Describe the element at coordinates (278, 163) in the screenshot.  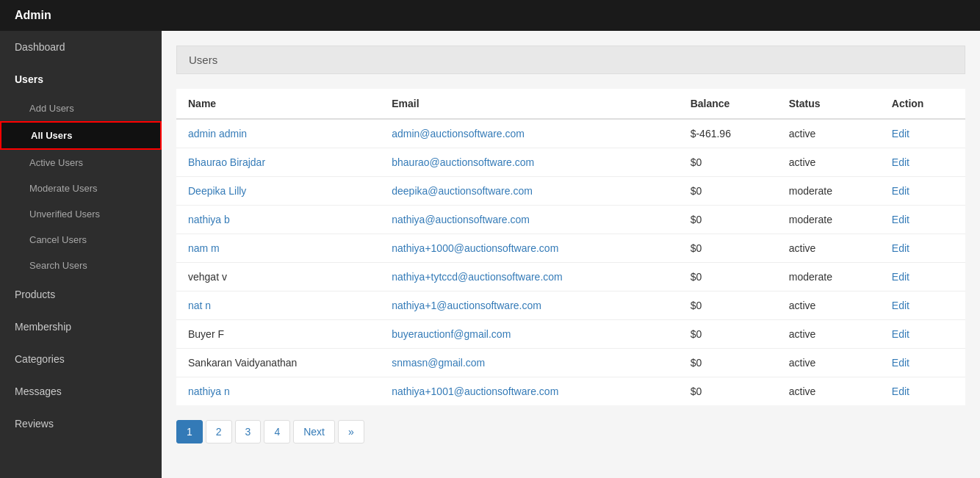
I see `cell-name: Bhaurao Birajdar` at that location.